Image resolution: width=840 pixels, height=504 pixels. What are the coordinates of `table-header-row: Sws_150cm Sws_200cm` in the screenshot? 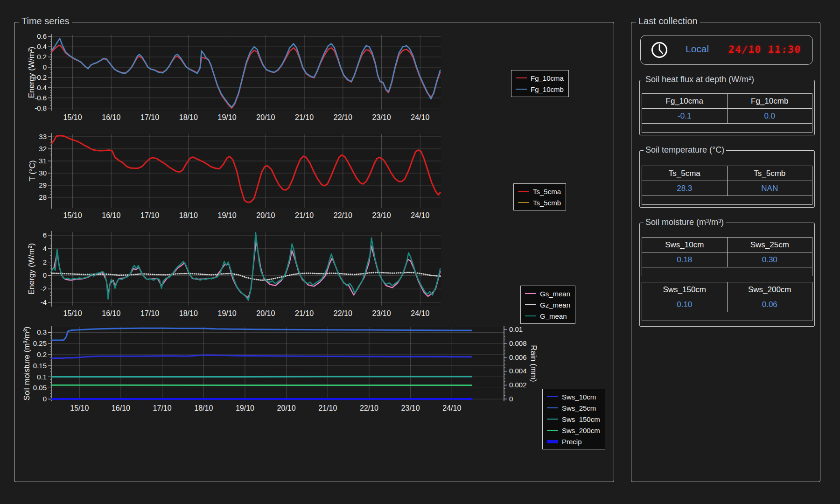 It's located at (727, 290).